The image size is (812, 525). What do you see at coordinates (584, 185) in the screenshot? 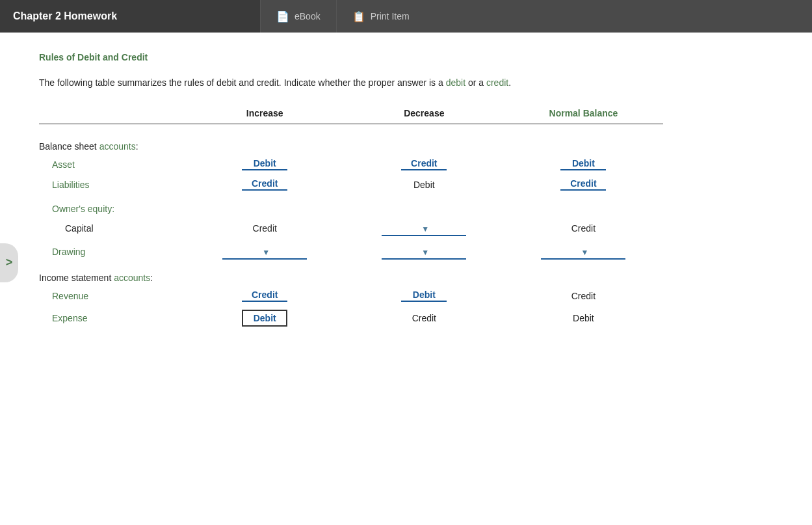
I see `liabilities-normal: Credit` at bounding box center [584, 185].